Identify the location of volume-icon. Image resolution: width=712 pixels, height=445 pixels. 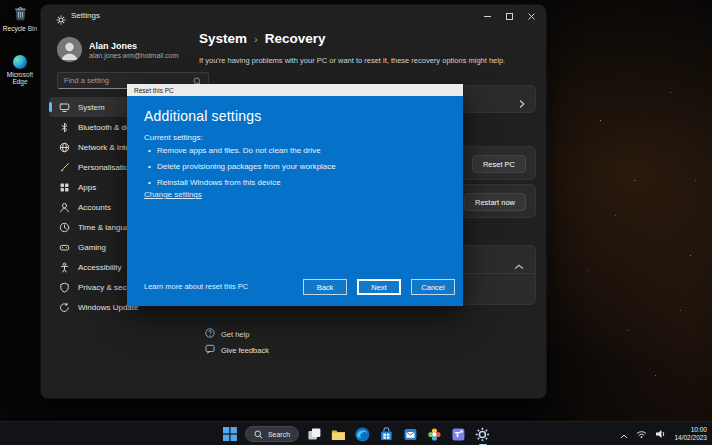
(660, 434).